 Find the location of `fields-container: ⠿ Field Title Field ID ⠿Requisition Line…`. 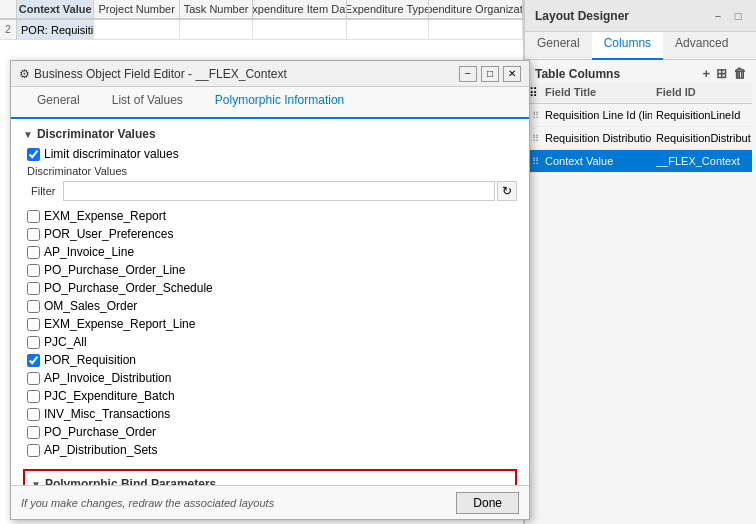

fields-container: ⠿ Field Title Field ID ⠿Requisition Line… is located at coordinates (640, 128).